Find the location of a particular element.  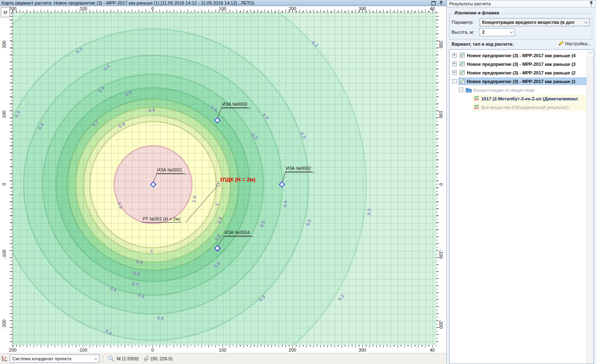

statusbar-separator is located at coordinates (104, 359).